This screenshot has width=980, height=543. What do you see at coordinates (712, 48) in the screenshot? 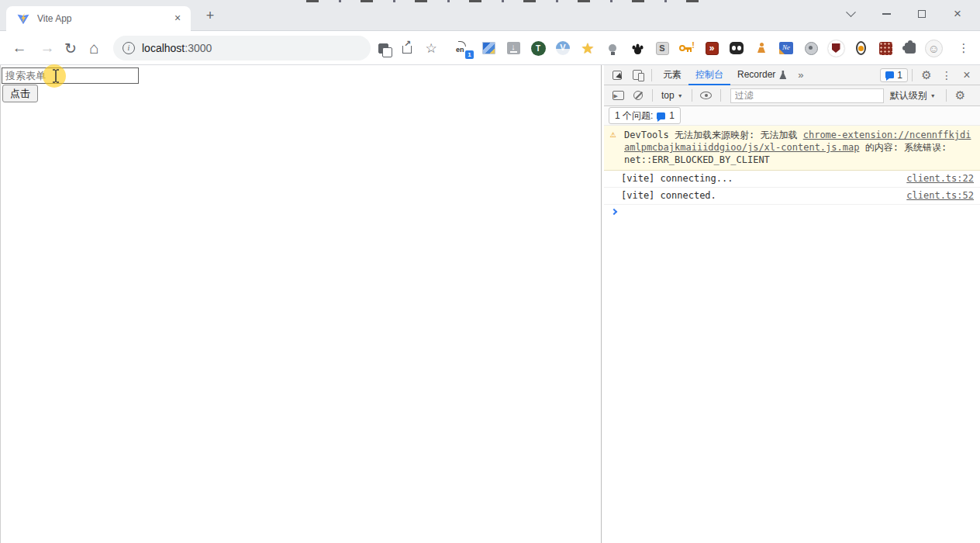
I see `fast-forward-extension-icon: »` at bounding box center [712, 48].